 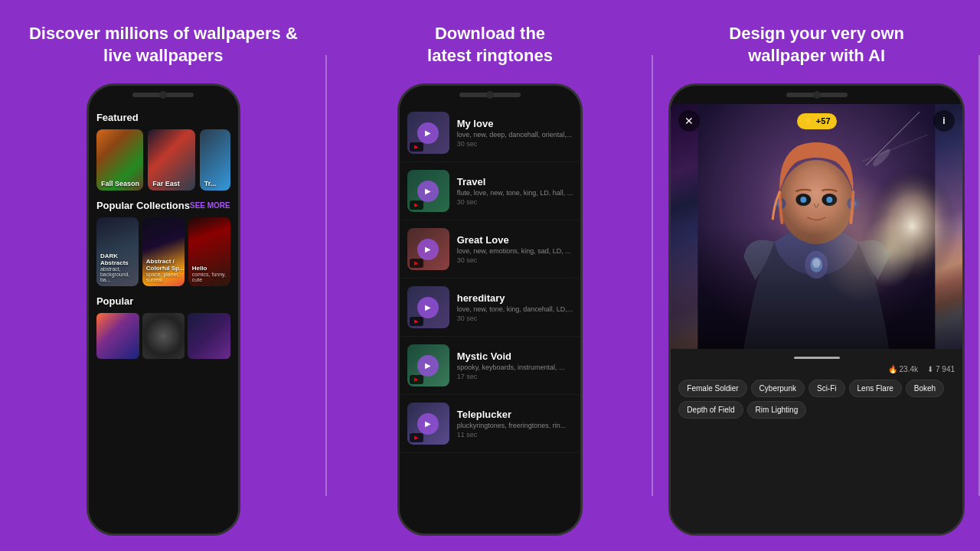 I want to click on ringtones-title: Download the latest ringtones, so click(x=490, y=44).